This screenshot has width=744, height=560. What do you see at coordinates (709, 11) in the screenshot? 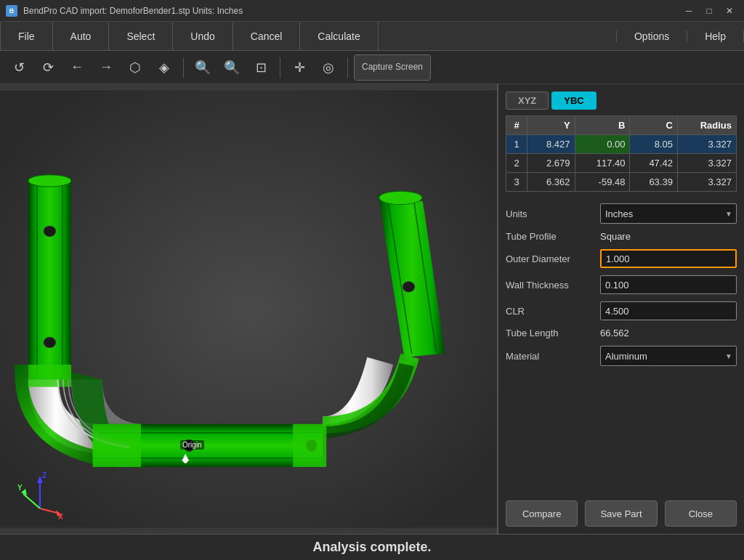
I see `maximize-button: □` at bounding box center [709, 11].